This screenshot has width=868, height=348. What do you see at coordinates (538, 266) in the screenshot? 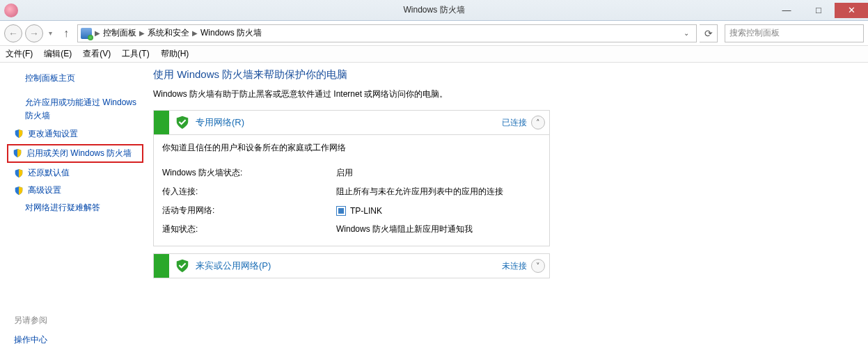
I see `chevron-down-icon: ˅` at bounding box center [538, 266].